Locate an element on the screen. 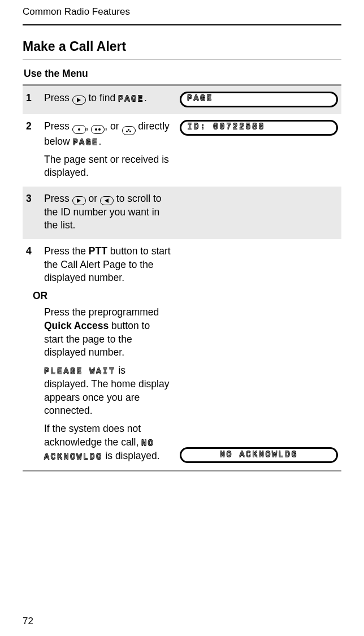 The width and height of the screenshot is (364, 636). lcd-text: NO ACKNOWLDG is located at coordinates (259, 455).